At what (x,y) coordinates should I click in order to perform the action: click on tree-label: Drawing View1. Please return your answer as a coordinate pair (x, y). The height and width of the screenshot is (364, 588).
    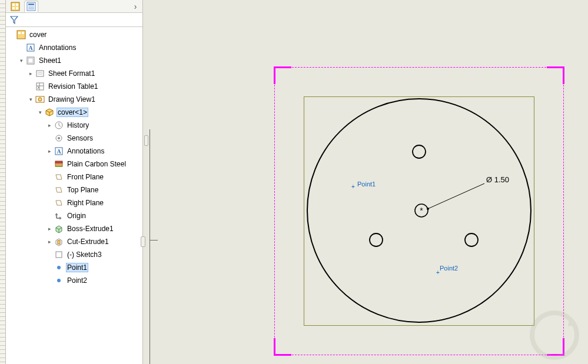
    Looking at the image, I should click on (72, 99).